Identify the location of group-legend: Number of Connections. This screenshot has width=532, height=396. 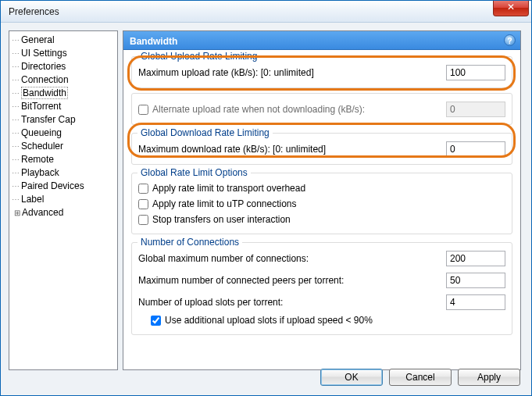
(190, 242).